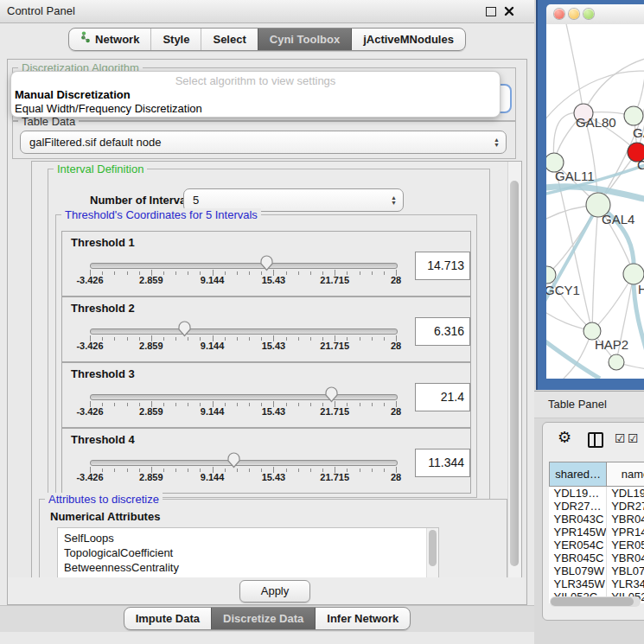  I want to click on table-row: YDL19…YDL19…, so click(596, 494).